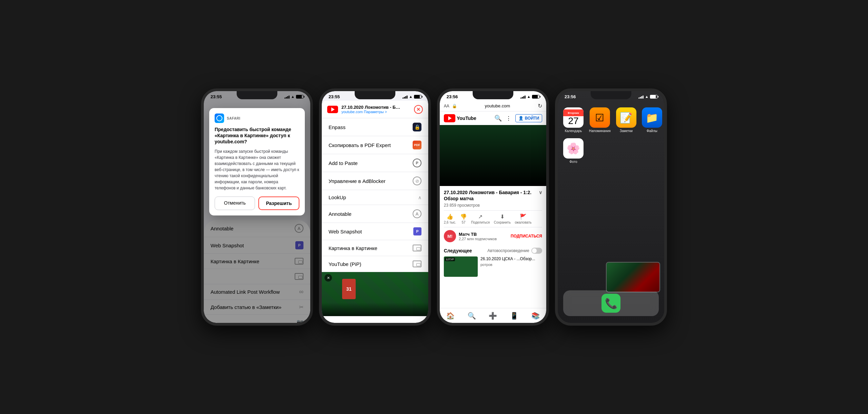  What do you see at coordinates (600, 120) in the screenshot?
I see `home-app-reminders: ☑ Напоминания` at bounding box center [600, 120].